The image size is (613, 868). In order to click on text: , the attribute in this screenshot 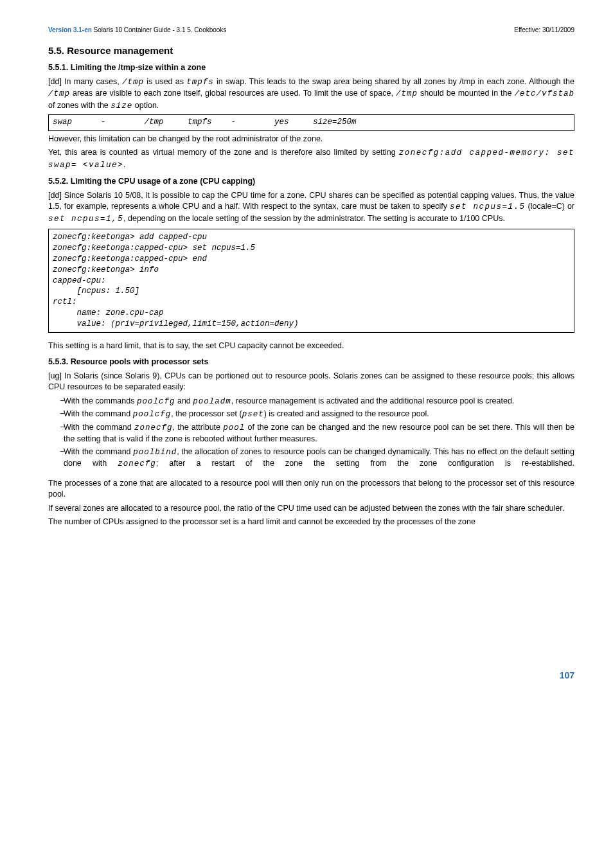, I will do `click(198, 427)`.